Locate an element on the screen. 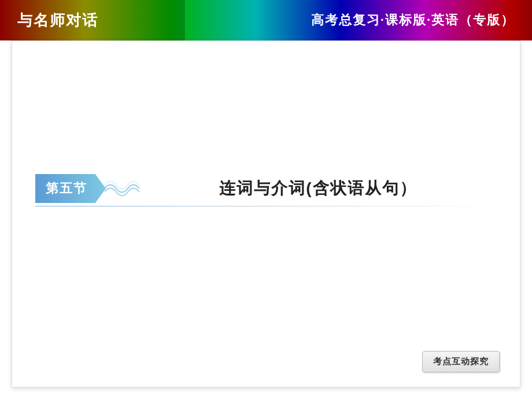 The width and height of the screenshot is (532, 399). header-left-title: 与名师对话 is located at coordinates (58, 21).